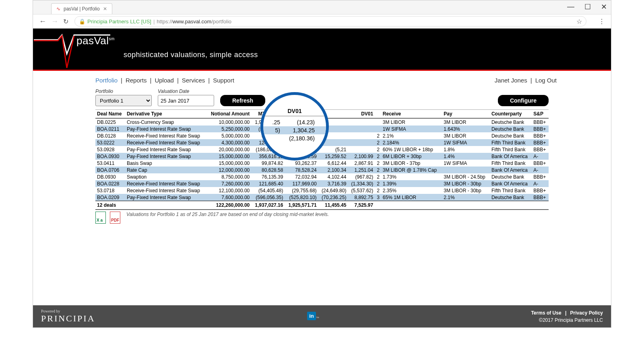 This screenshot has width=644, height=362. Describe the element at coordinates (166, 114) in the screenshot. I see `col-header: Derivative Type` at that location.